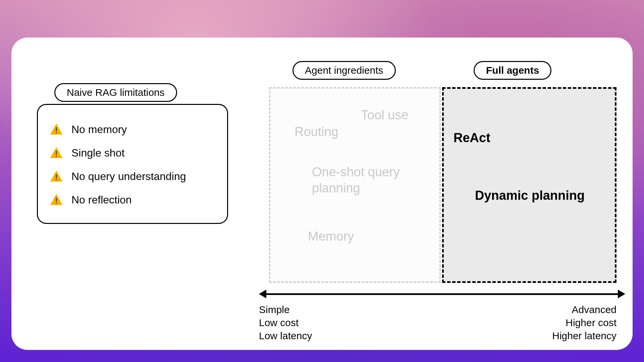 This screenshot has width=644, height=362. Describe the element at coordinates (529, 185) in the screenshot. I see `full-agents-box` at that location.